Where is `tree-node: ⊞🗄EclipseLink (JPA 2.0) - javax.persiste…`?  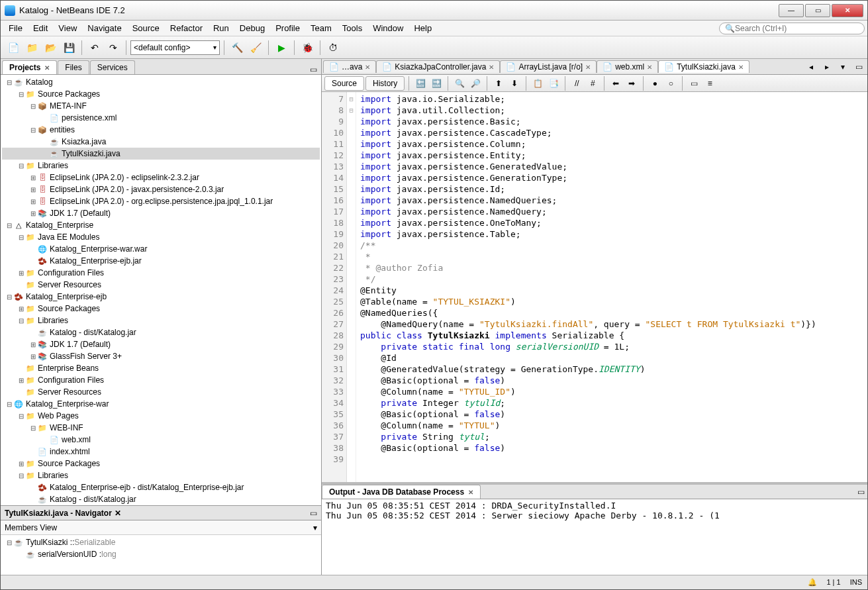
tree-node: ⊞🗄EclipseLink (JPA 2.0) - javax.persiste… is located at coordinates (161, 189).